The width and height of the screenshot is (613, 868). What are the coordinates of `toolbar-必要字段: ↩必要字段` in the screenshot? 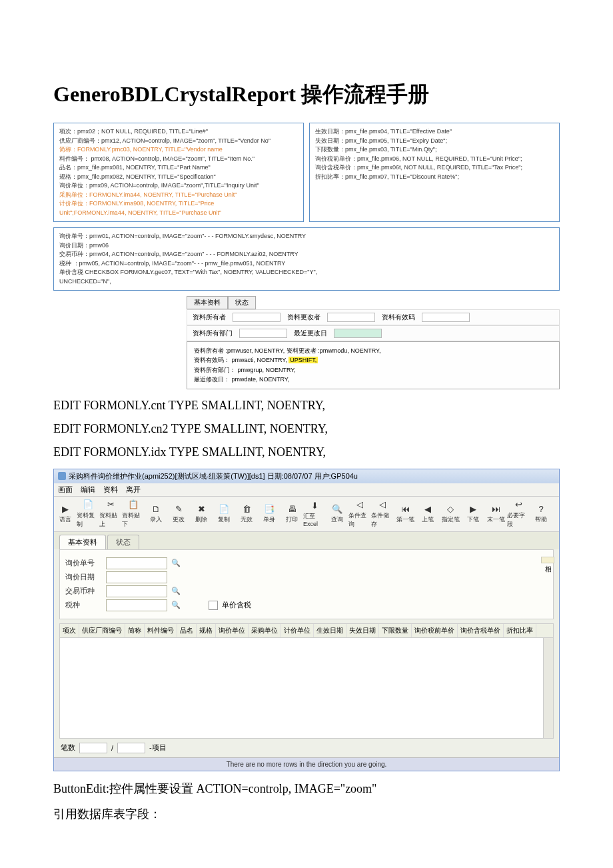 It's located at (518, 514).